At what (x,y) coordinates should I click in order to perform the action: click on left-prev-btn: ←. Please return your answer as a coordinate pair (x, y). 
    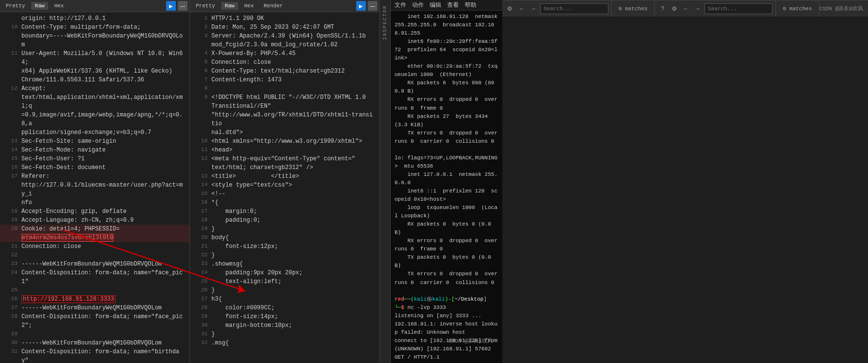
    Looking at the image, I should click on (522, 9).